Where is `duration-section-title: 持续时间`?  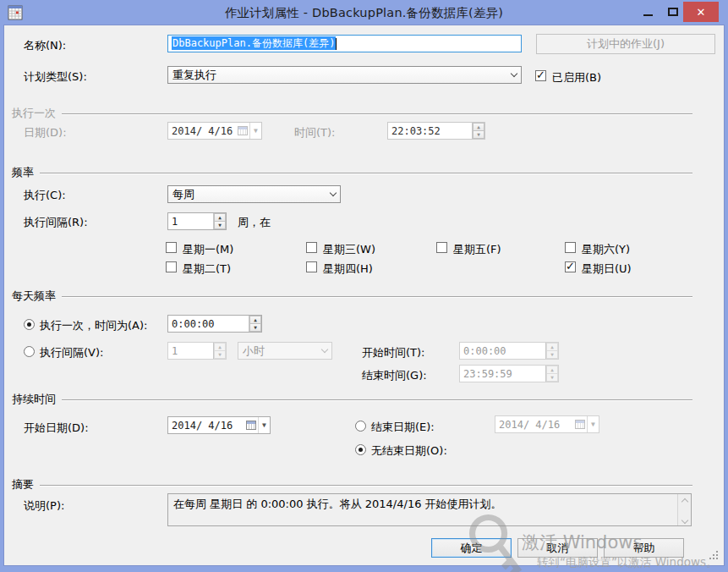
duration-section-title: 持续时间 is located at coordinates (34, 399).